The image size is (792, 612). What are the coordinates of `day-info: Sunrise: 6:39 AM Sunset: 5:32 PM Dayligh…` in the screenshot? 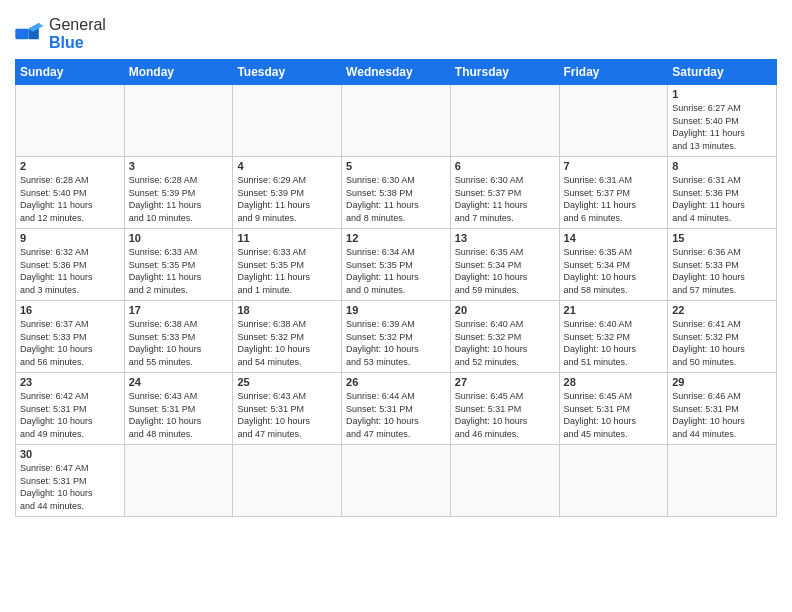 It's located at (396, 343).